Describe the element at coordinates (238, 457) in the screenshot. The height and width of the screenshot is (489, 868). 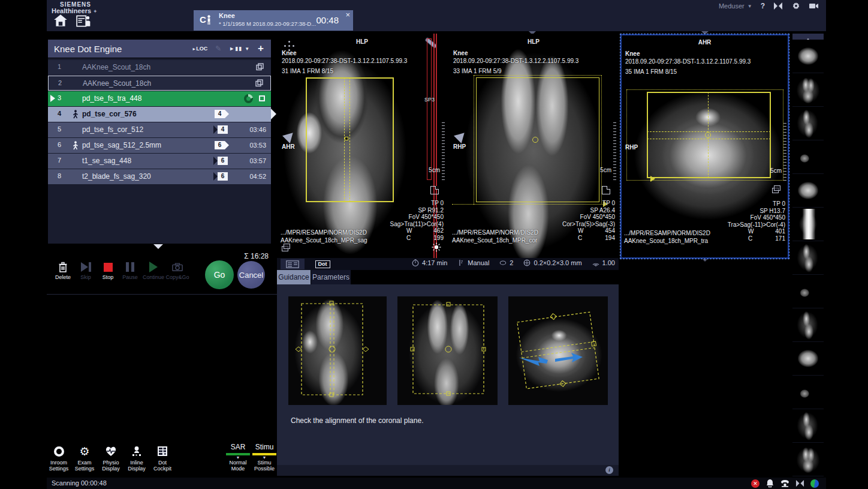
I see `sar-indicator: SAR ▼ NormalMode` at that location.